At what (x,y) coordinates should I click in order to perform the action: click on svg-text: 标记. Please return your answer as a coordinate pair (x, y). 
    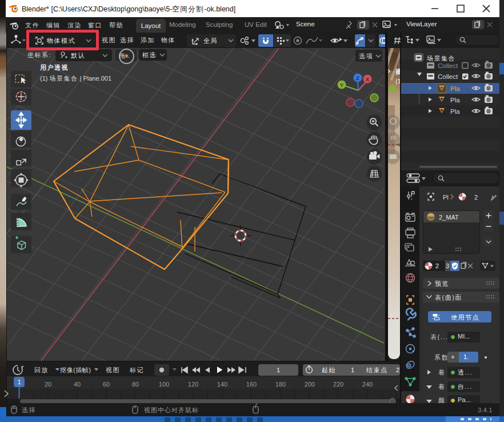
    Looking at the image, I should click on (137, 370).